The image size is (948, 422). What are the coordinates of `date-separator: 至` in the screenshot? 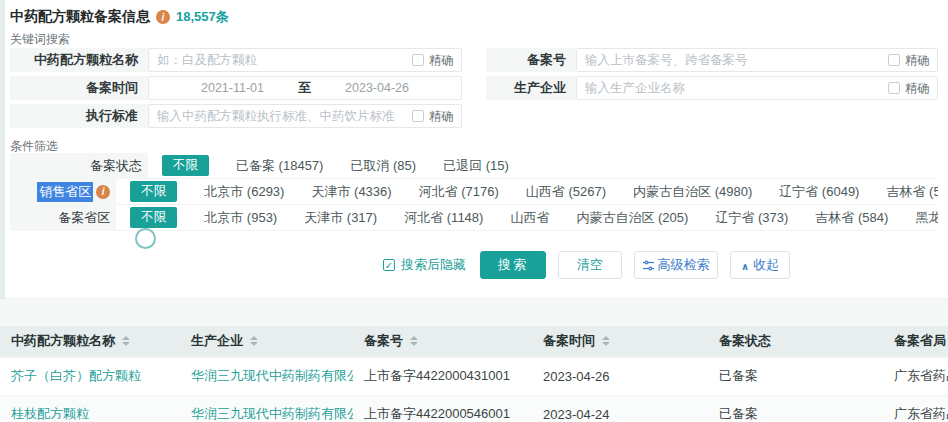 It's located at (304, 88).